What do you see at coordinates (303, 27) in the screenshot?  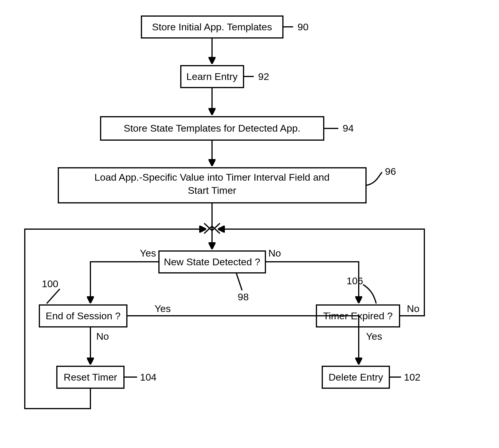 I see `ref-label: 90` at bounding box center [303, 27].